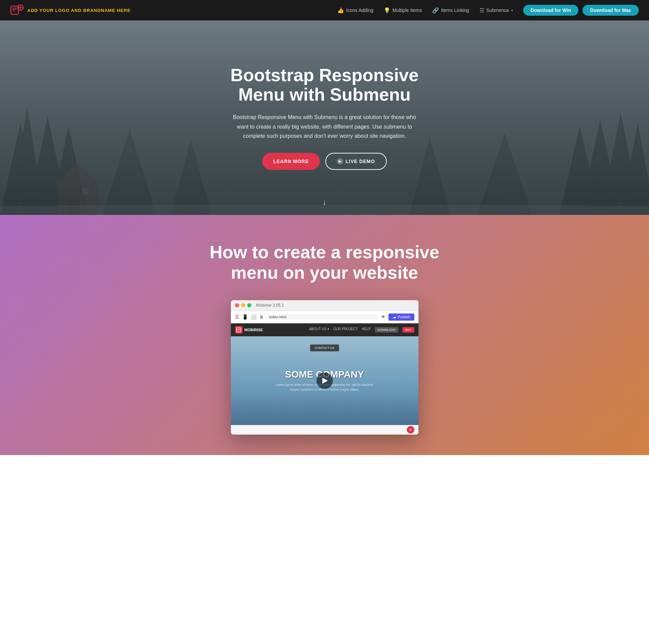 This screenshot has height=644, width=649. I want to click on thumbsup-icon: 👍, so click(341, 10).